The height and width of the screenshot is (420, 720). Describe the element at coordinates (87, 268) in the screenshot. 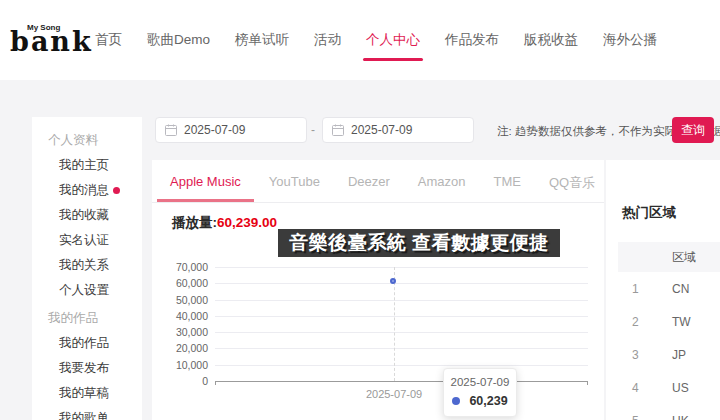

I see `sidebar: 个人资料 我的主页 我的消息 我的收藏 实名认证 我的关系 个人设置 我的作品 …` at that location.